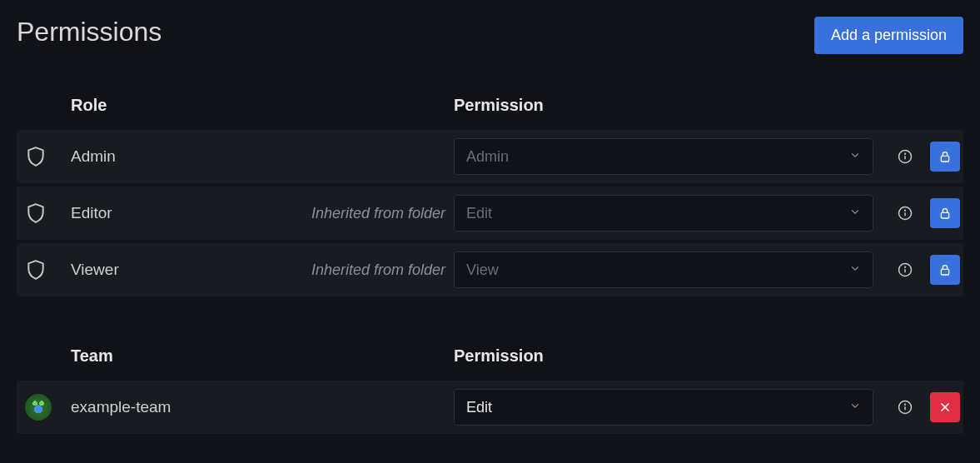 The image size is (980, 463). Describe the element at coordinates (490, 270) in the screenshot. I see `role-row: Viewer Inherited from folder View` at that location.